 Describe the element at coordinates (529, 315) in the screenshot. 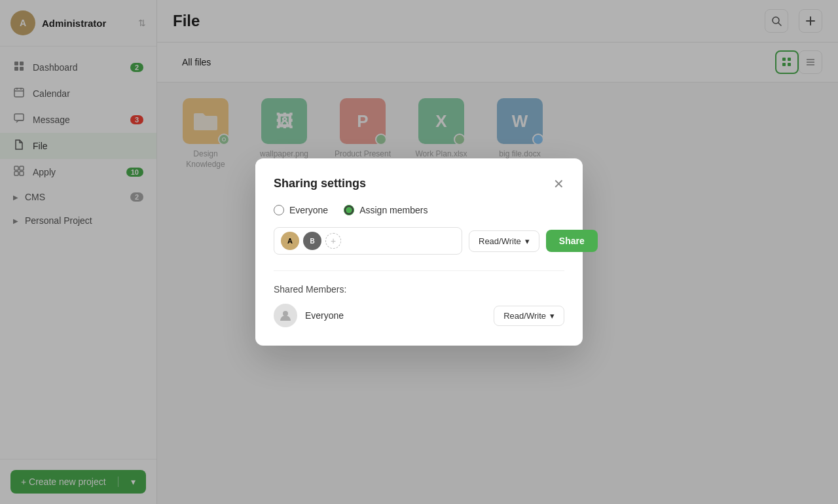

I see `everyone-permission-dropdown: Read/Write ▾` at that location.